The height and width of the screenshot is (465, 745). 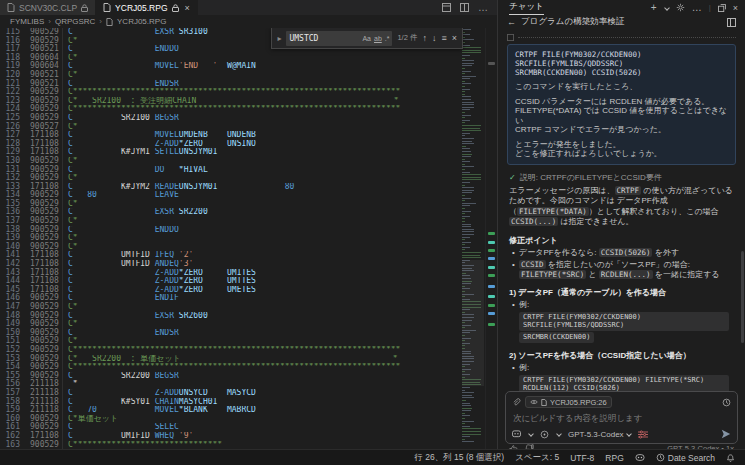 What do you see at coordinates (279, 38) in the screenshot?
I see `toggle-replace-icon: ▸` at bounding box center [279, 38].